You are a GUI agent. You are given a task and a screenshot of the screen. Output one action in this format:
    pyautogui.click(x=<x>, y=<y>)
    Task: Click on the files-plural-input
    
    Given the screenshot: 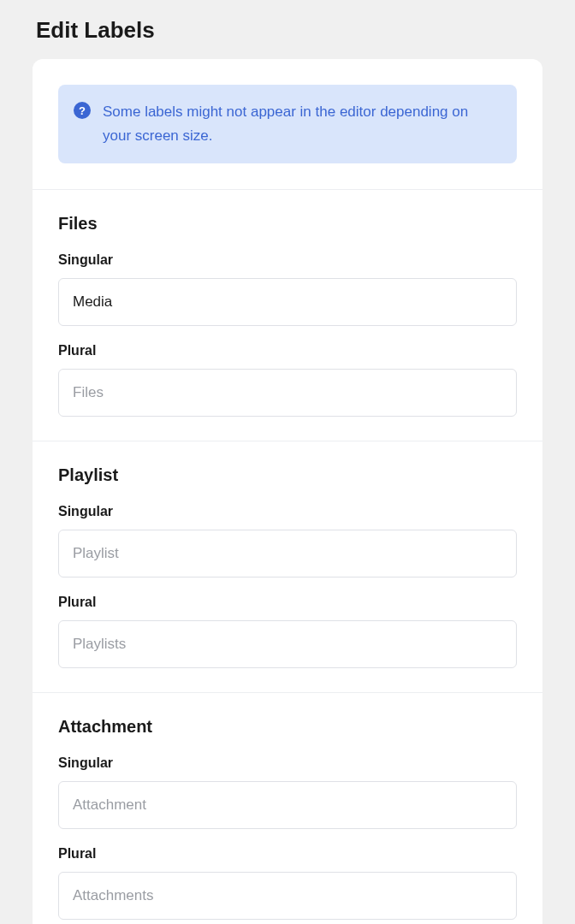 What is the action you would take?
    pyautogui.click(x=288, y=393)
    